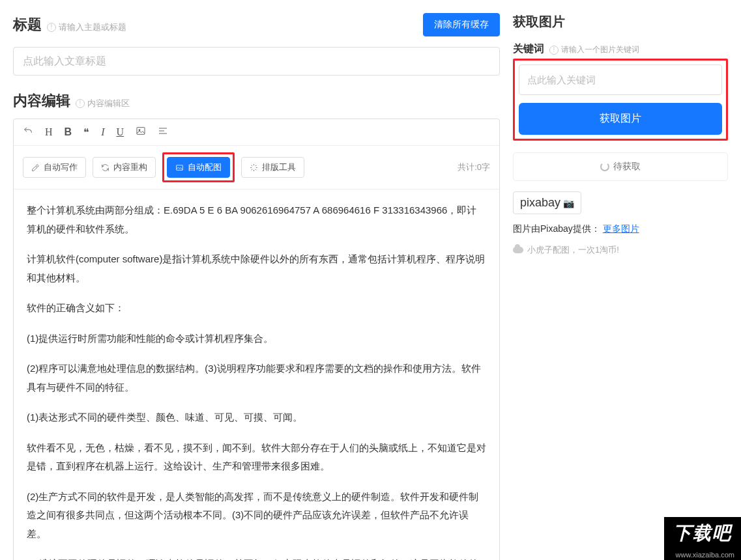  I want to click on underline-icon: U, so click(120, 132).